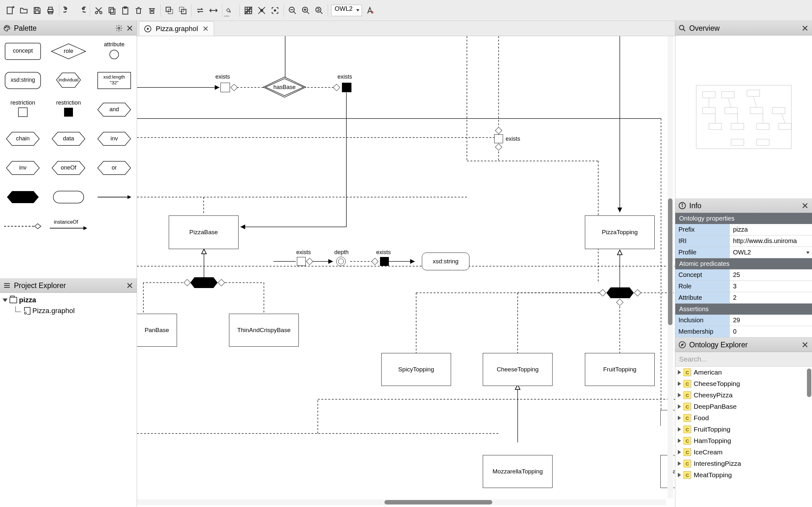 The image size is (812, 507). What do you see at coordinates (68, 197) in the screenshot?
I see `palette-roundrect` at bounding box center [68, 197].